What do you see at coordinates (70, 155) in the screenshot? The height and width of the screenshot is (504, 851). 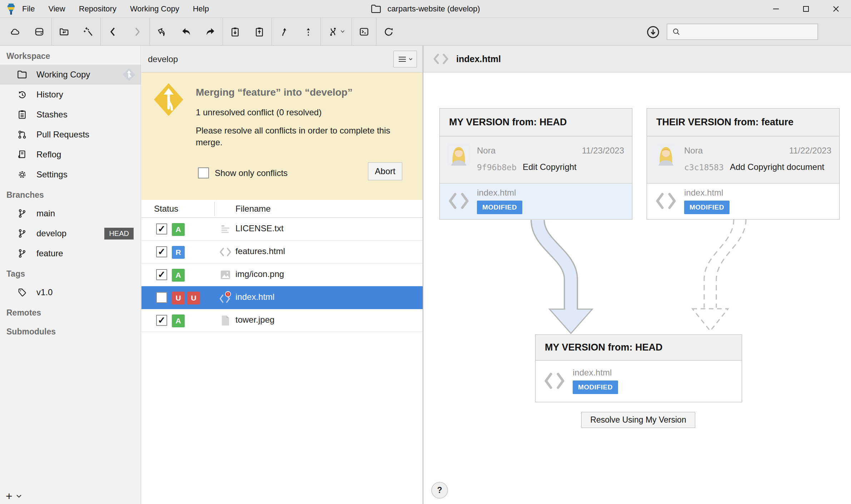 I see `sidebar-item-reflog: Reflog` at bounding box center [70, 155].